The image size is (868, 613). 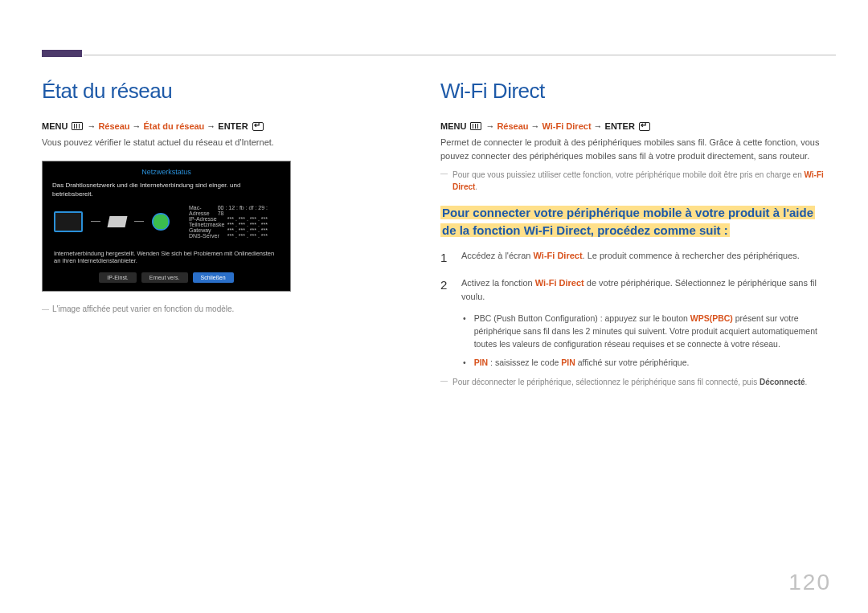 I want to click on left-footnote: L'image affichée peut varier en fonction…, so click(x=227, y=309).